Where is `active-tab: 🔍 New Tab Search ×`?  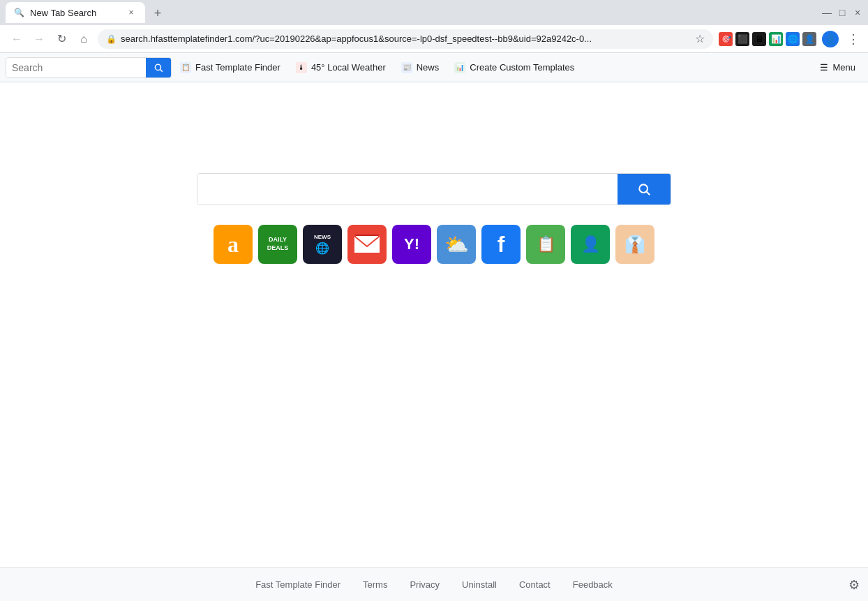
active-tab: 🔍 New Tab Search × is located at coordinates (75, 13).